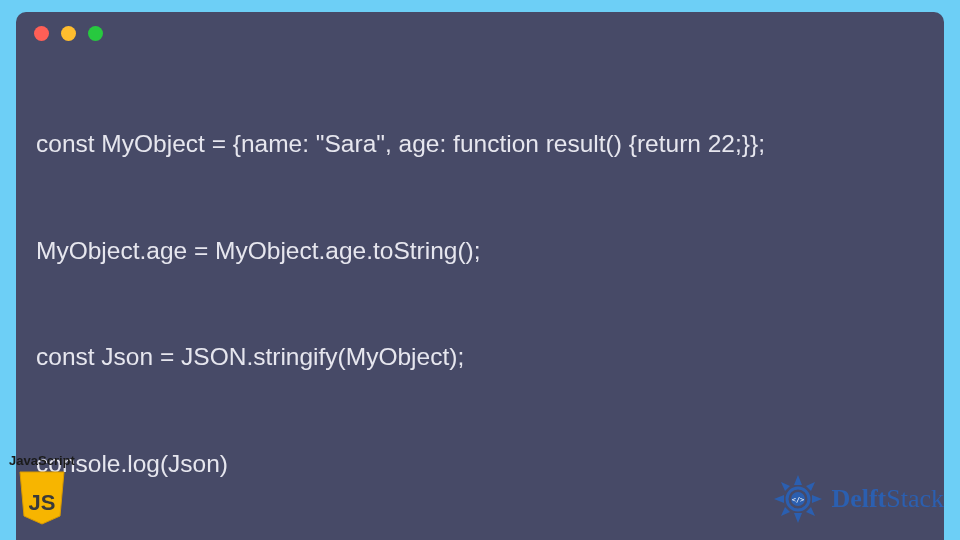 The height and width of the screenshot is (540, 960). What do you see at coordinates (96, 34) in the screenshot?
I see `maximize-icon` at bounding box center [96, 34].